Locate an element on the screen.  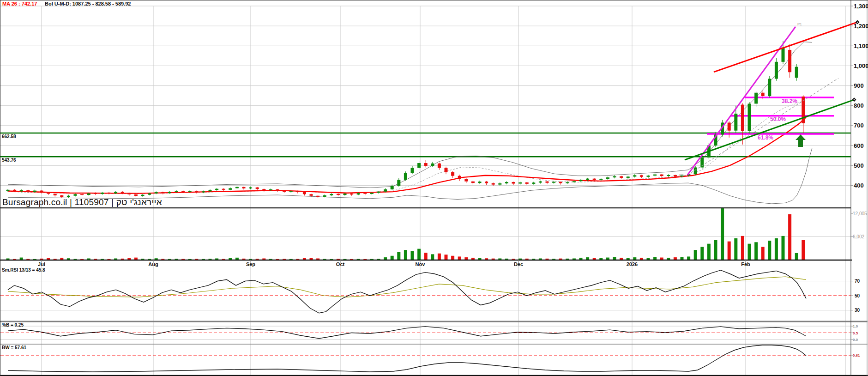
svg-text: 0.5 is located at coordinates (856, 334).